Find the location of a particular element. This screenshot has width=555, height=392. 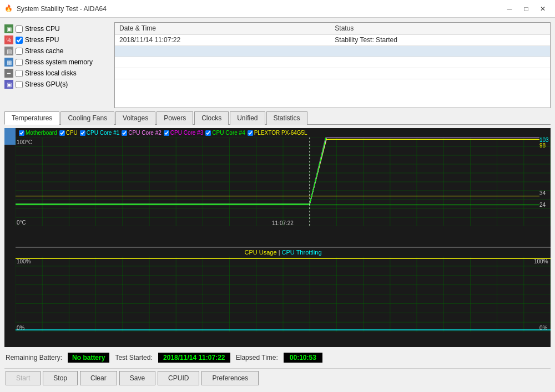

legend-core4: CPU Core #4 is located at coordinates (225, 133).